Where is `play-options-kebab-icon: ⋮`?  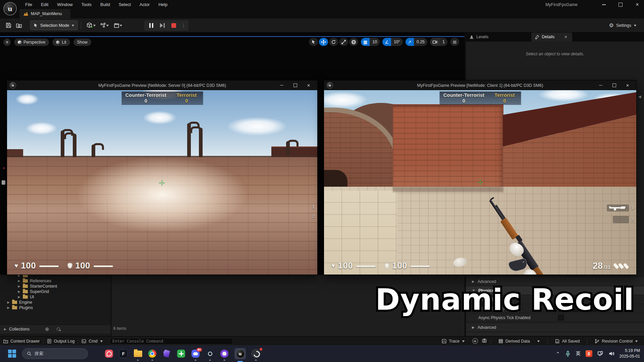 play-options-kebab-icon: ⋮ is located at coordinates (183, 25).